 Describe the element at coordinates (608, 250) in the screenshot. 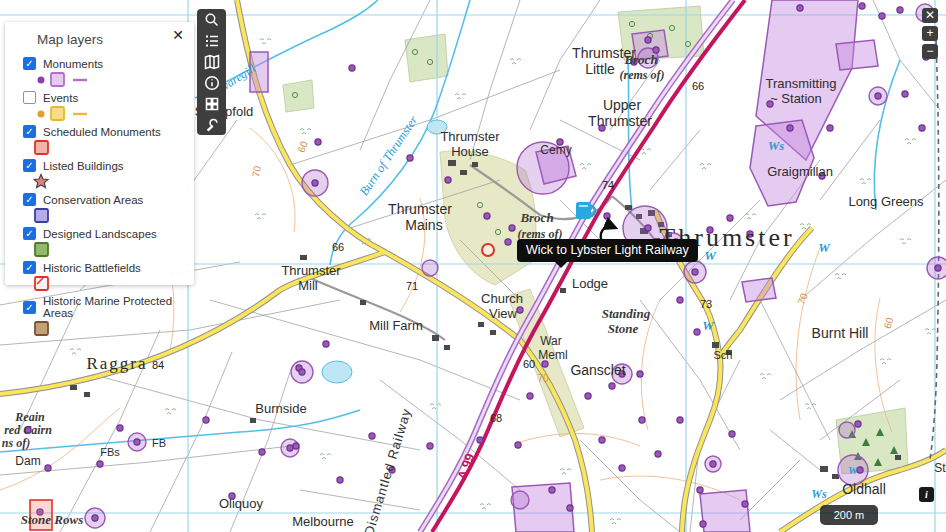

I see `feature-tooltip: Wick to Lybster Light Railway` at that location.